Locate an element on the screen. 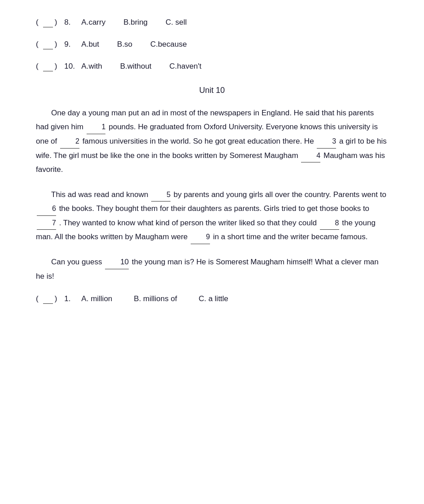 Image resolution: width=424 pixels, height=504 pixels. option-10c: C.haven't is located at coordinates (186, 66).